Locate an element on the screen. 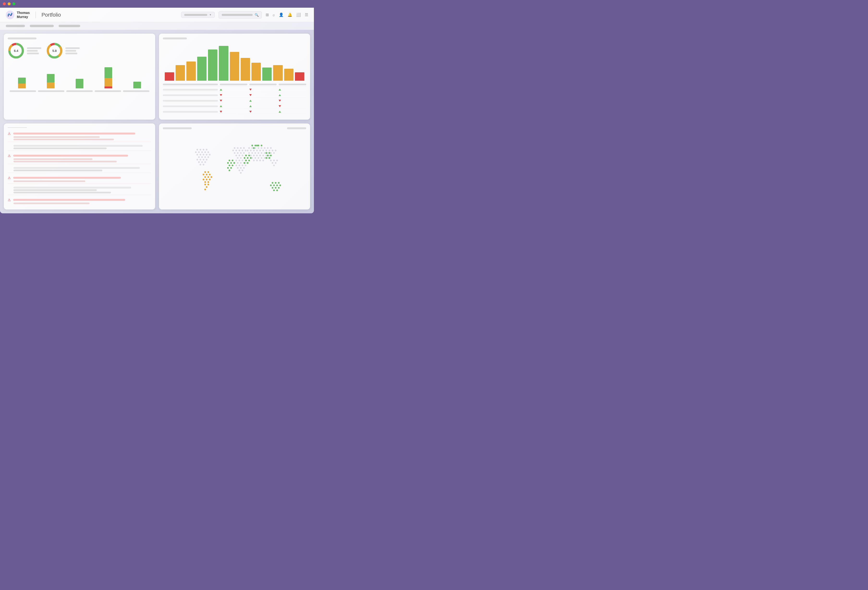 The height and width of the screenshot is (590, 868). map-svg is located at coordinates (235, 169).